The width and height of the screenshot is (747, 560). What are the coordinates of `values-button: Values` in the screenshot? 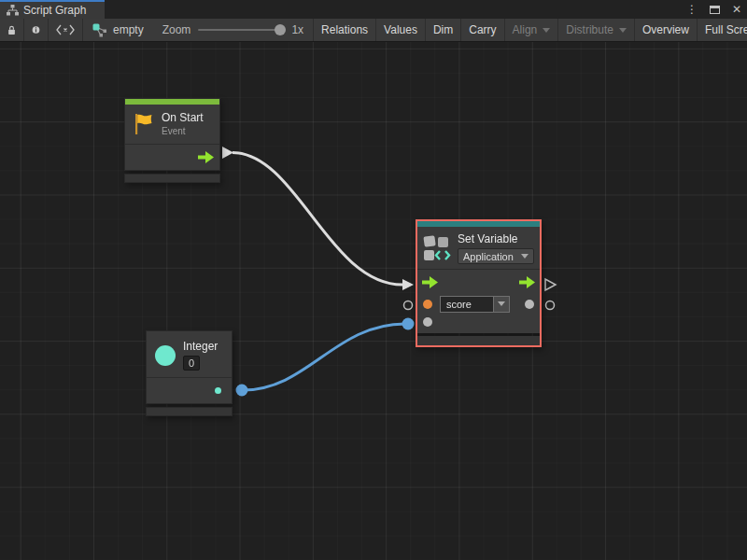 It's located at (402, 30).